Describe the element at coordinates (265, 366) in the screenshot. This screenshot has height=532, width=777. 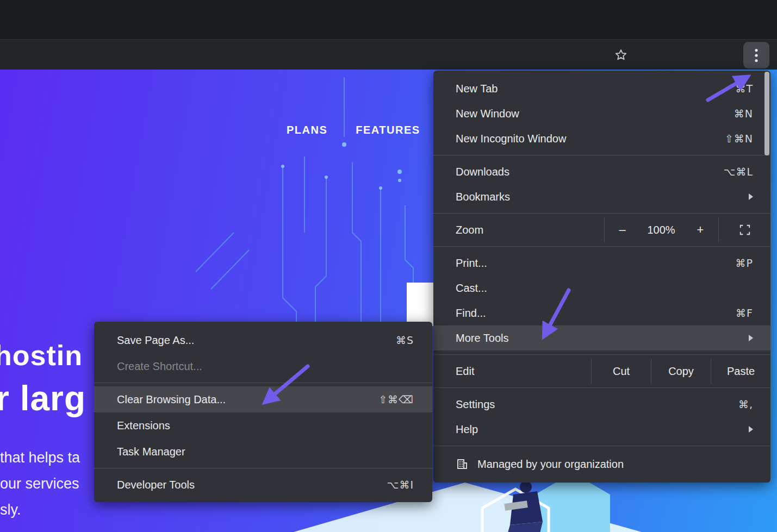
I see `menu-item-label: Create Shortcut...` at that location.